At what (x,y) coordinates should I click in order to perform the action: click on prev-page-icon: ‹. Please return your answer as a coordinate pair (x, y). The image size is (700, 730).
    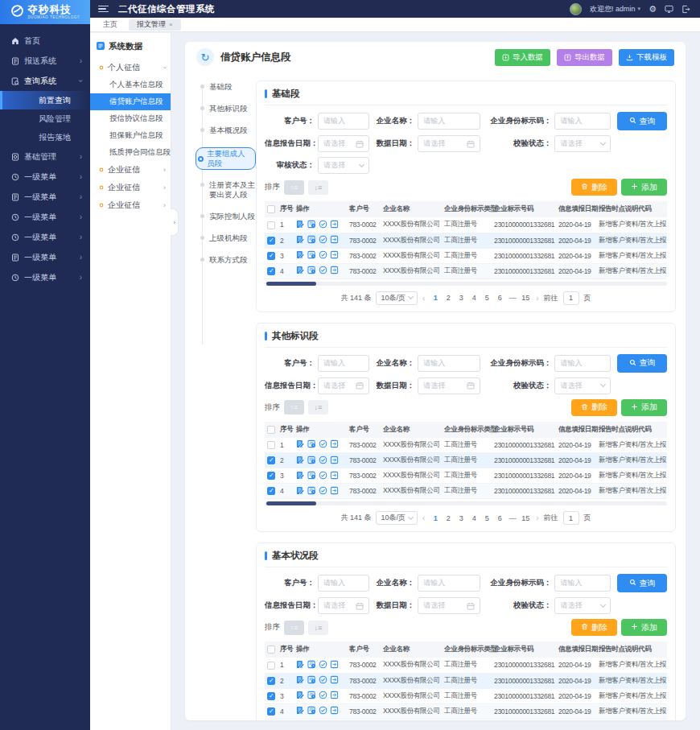
    Looking at the image, I should click on (423, 298).